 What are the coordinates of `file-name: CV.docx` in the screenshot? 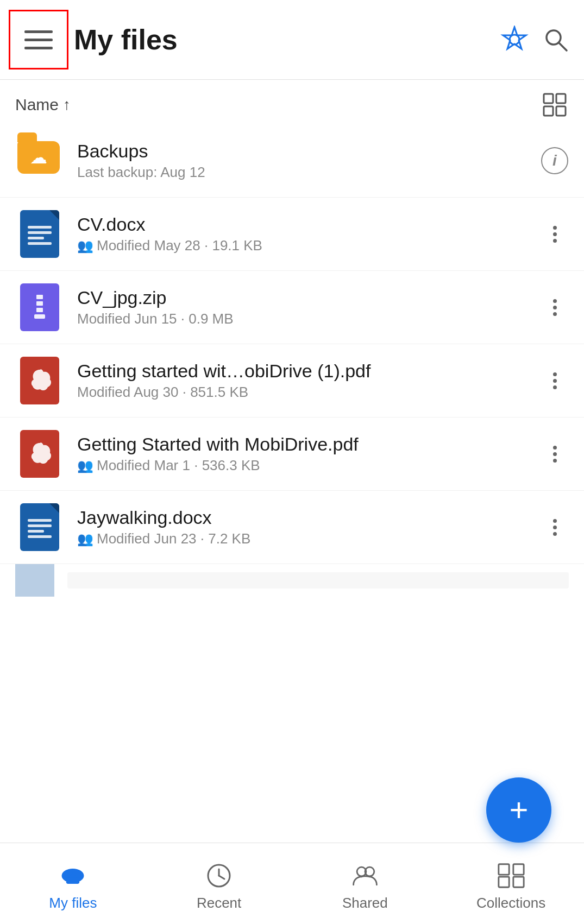 It's located at (309, 225).